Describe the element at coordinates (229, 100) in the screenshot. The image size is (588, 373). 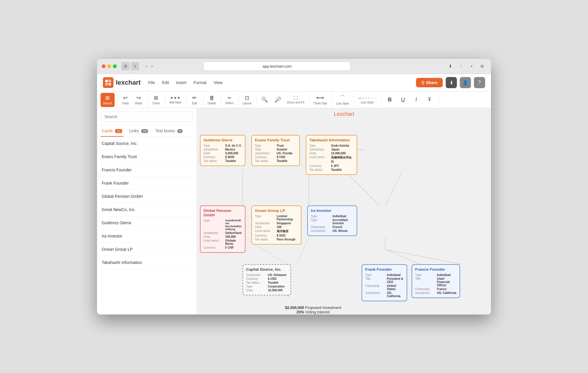
I see `select-button: ✂ Select` at that location.